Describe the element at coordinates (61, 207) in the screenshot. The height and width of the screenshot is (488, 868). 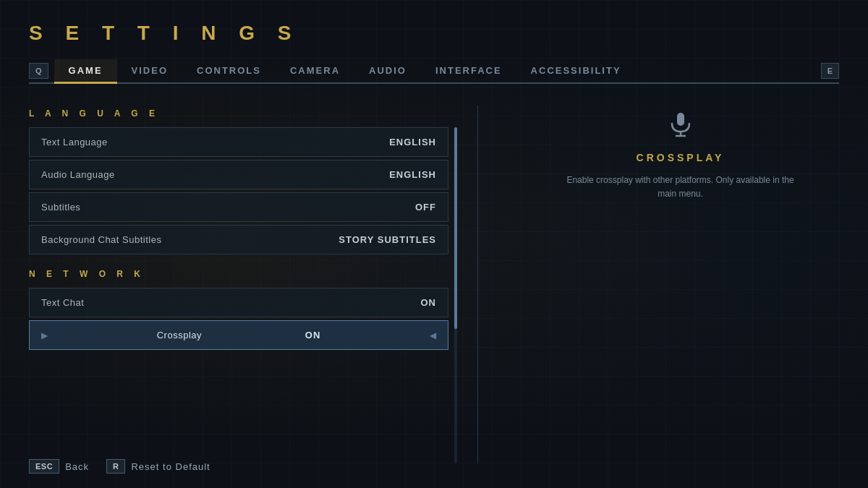
I see `setting-subtitles-label: Subtitles` at that location.